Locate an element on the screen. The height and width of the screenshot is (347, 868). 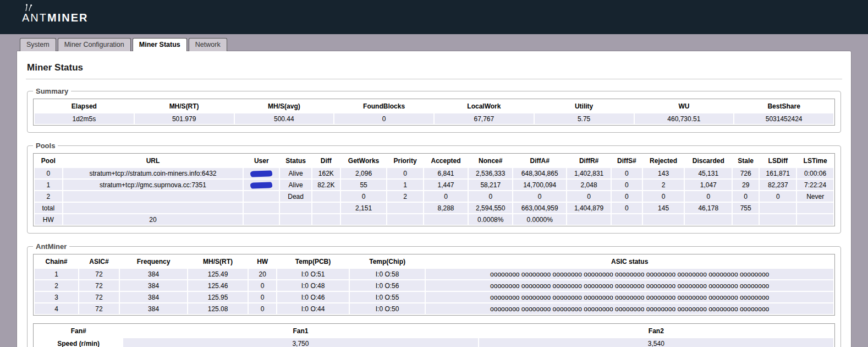
column-header: Chain# is located at coordinates (56, 262).